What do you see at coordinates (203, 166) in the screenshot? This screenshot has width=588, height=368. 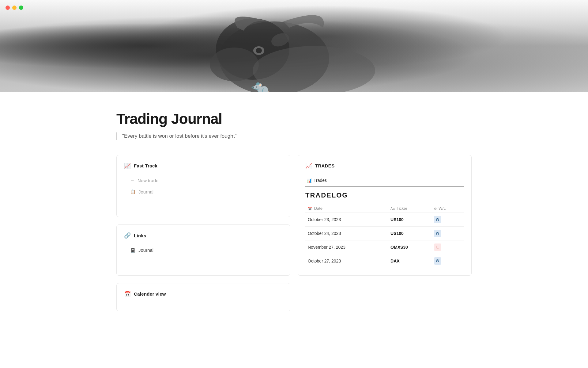 I see `fast-track-header: 📈 Fast Track` at bounding box center [203, 166].